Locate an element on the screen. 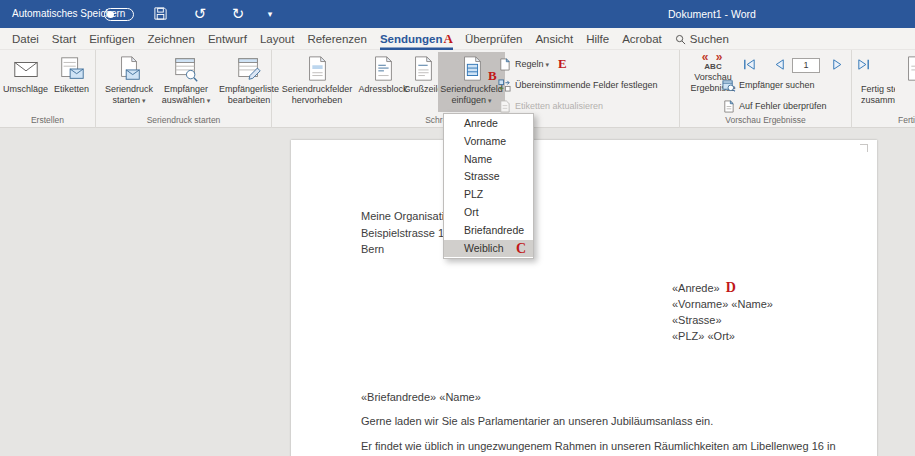 This screenshot has height=456, width=915. save-icon is located at coordinates (160, 14).